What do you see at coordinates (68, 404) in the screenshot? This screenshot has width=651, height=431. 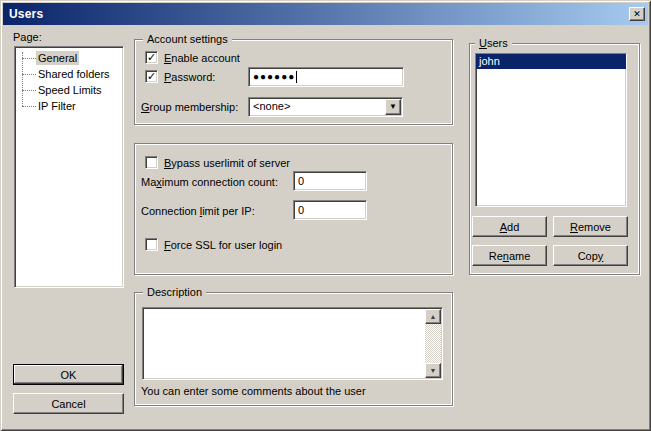 I see `cancel-button: Cancel` at bounding box center [68, 404].